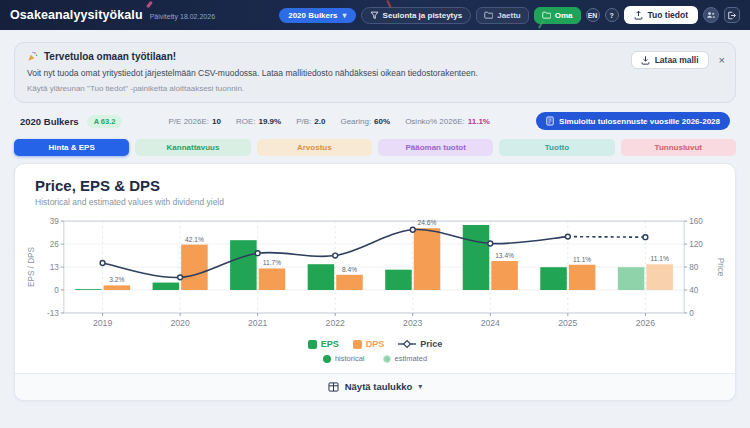 Image resolution: width=750 pixels, height=428 pixels. Describe the element at coordinates (448, 122) in the screenshot. I see `stat-dividend-yield: Osinko% 2026E:11.1%` at that location.